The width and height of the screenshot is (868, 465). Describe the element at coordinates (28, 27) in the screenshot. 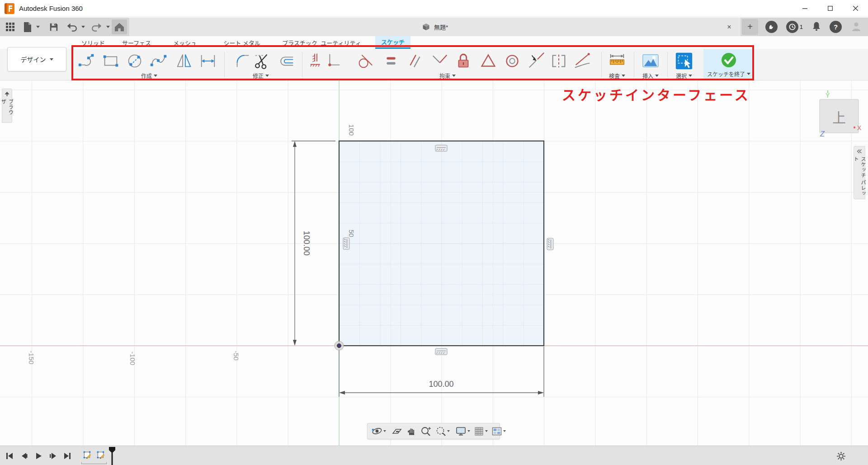

I see `file-menu-icon` at that location.